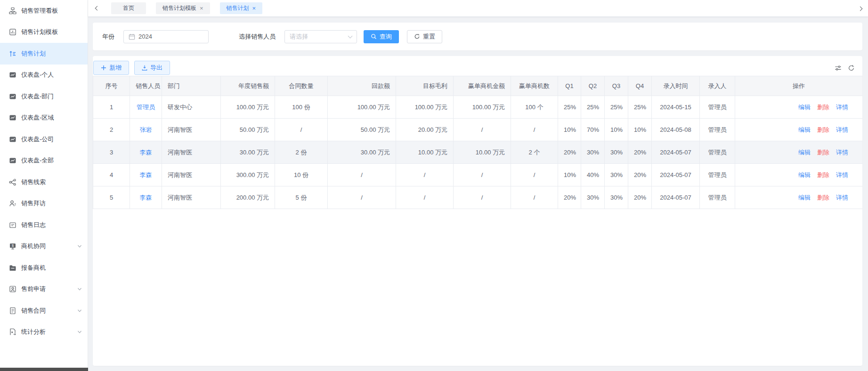 The height and width of the screenshot is (371, 868). Describe the element at coordinates (166, 37) in the screenshot. I see `year-input` at that location.